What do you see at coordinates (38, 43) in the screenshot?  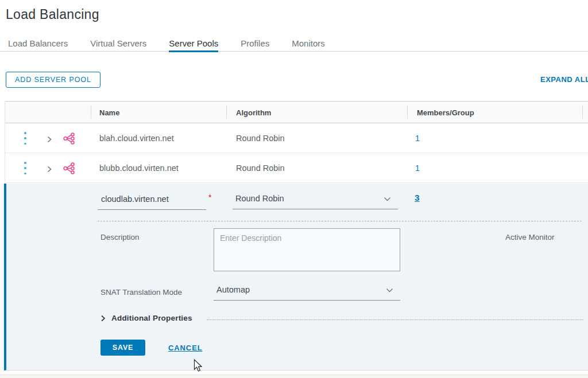 I see `tab-load-balancers: Load Balancers` at bounding box center [38, 43].